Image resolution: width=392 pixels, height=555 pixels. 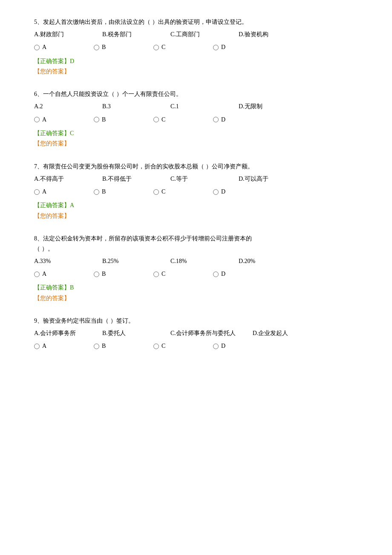 What do you see at coordinates (223, 274) in the screenshot?
I see `radio-label-8-D: D` at bounding box center [223, 274].